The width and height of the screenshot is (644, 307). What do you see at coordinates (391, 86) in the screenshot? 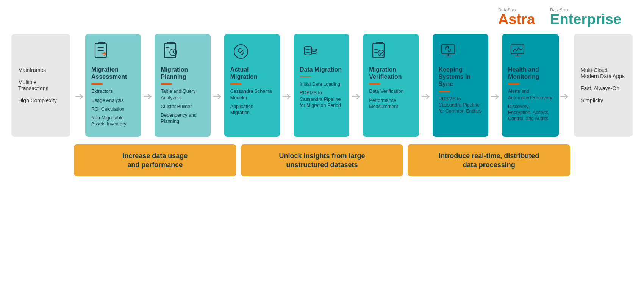
I see `stage-migration-verification: Migration Verification Data Verification…` at bounding box center [391, 86].